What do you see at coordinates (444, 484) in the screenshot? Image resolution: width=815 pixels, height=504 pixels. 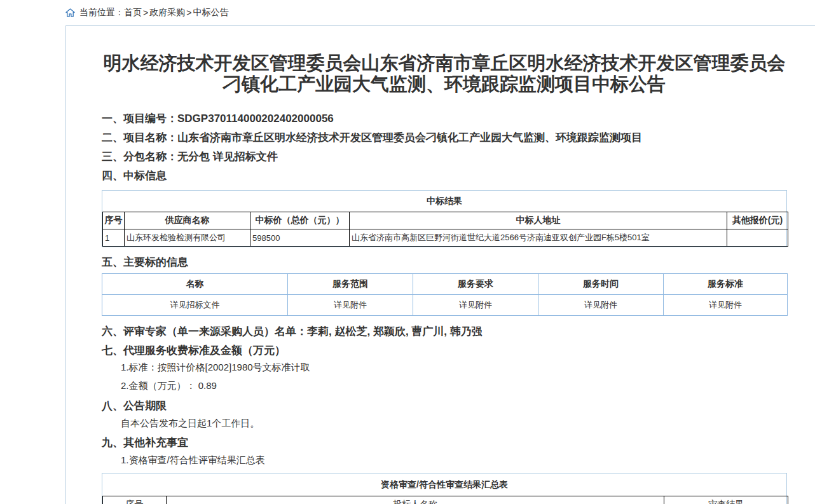 I see `review-table-title: 资格审查/符合性审查结果汇总表` at bounding box center [444, 484].